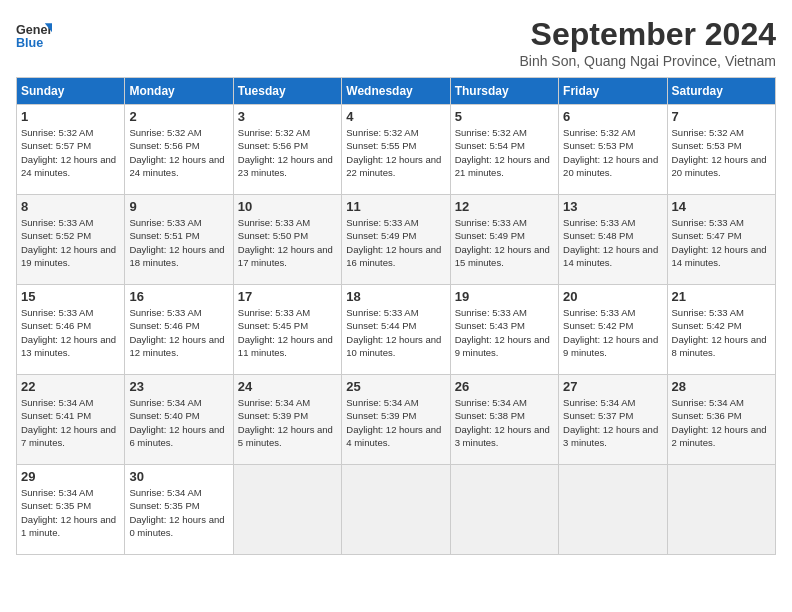 This screenshot has width=792, height=612. What do you see at coordinates (179, 420) in the screenshot?
I see `table-row: 23 Sunrise: 5:34 AMSunset: 5:40 PMDaylig…` at bounding box center [179, 420].